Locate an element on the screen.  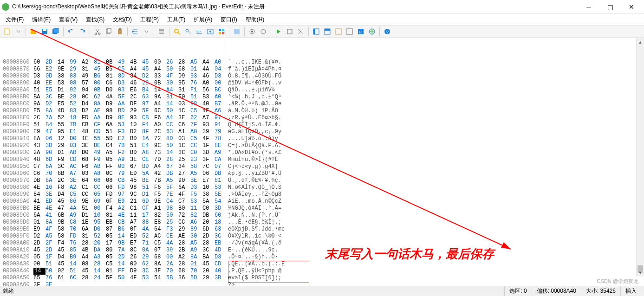
browser-button is located at coordinates (372, 32).